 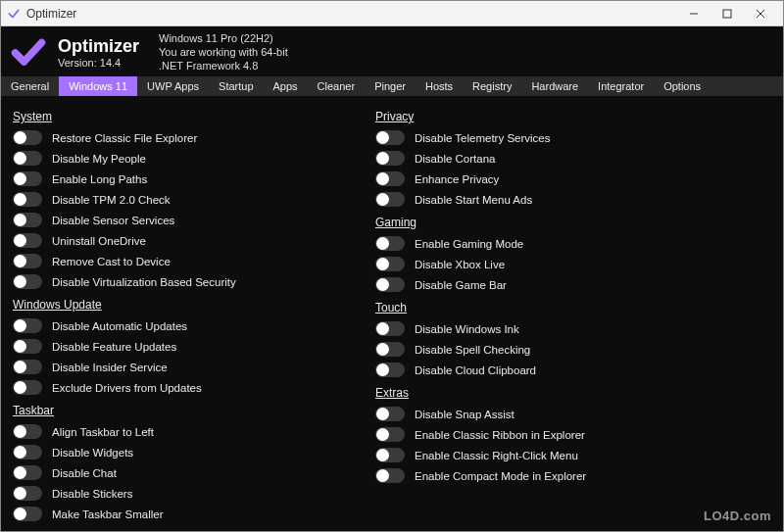 What do you see at coordinates (84, 473) in the screenshot?
I see `option-label: Disable Chat` at bounding box center [84, 473].